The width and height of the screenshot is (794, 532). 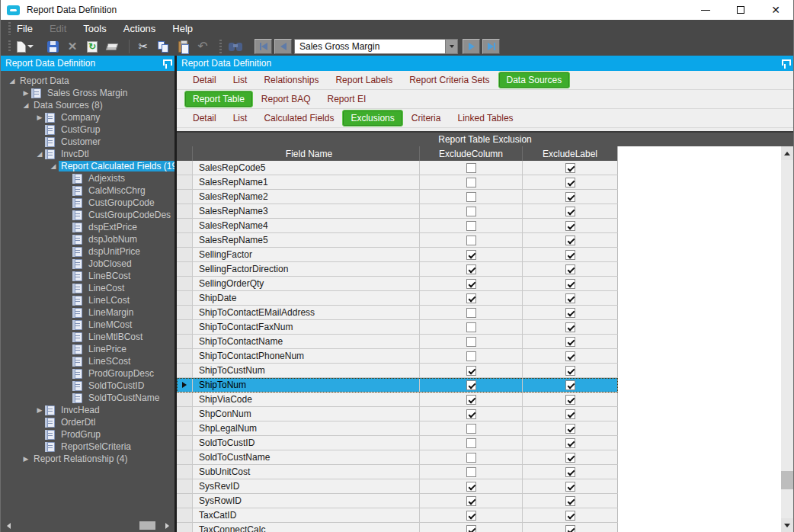 I want to click on tree-item-company: ▶Company, so click(x=88, y=117).